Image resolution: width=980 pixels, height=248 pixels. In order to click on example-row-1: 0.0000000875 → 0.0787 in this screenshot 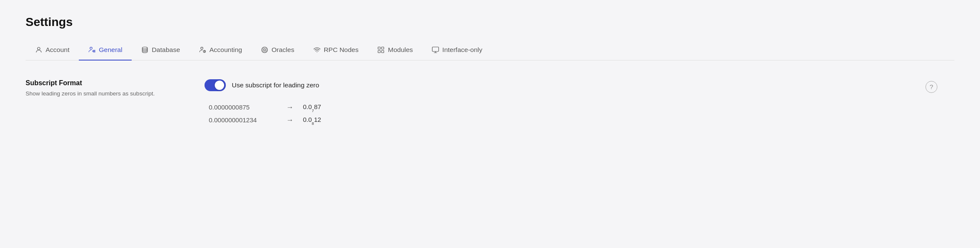, I will do `click(550, 107)`.